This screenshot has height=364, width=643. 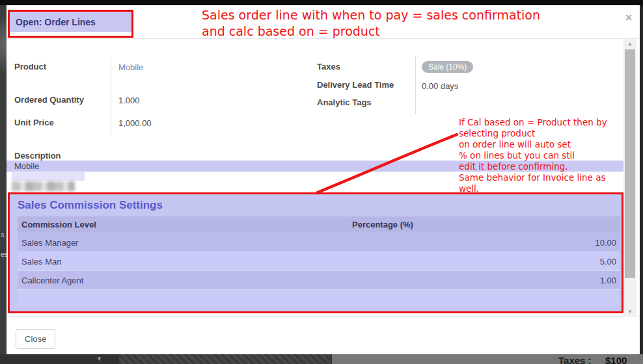 I want to click on annotation-side-line: % on lines but you can stil, so click(x=546, y=156).